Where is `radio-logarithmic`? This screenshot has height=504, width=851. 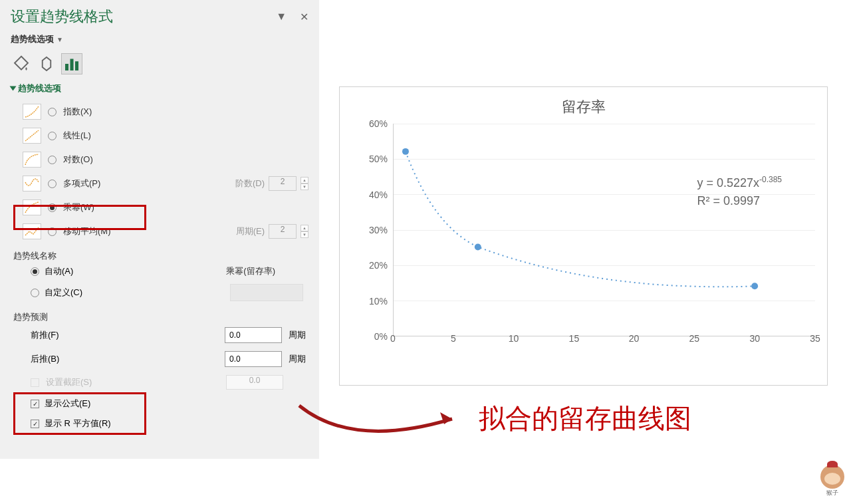 radio-logarithmic is located at coordinates (52, 160).